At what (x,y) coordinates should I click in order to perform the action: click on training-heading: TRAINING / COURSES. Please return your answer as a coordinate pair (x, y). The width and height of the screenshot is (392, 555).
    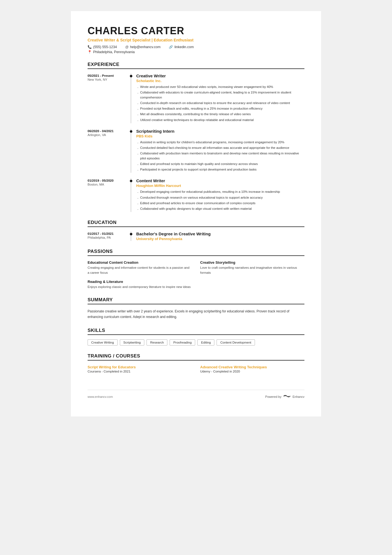
    Looking at the image, I should click on (196, 357).